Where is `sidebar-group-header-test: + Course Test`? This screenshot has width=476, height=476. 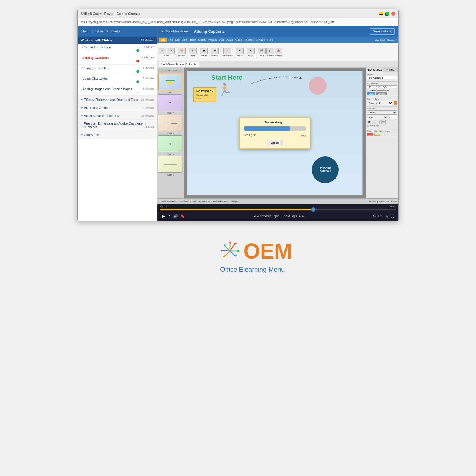 sidebar-group-header-test: + Course Test is located at coordinates (117, 135).